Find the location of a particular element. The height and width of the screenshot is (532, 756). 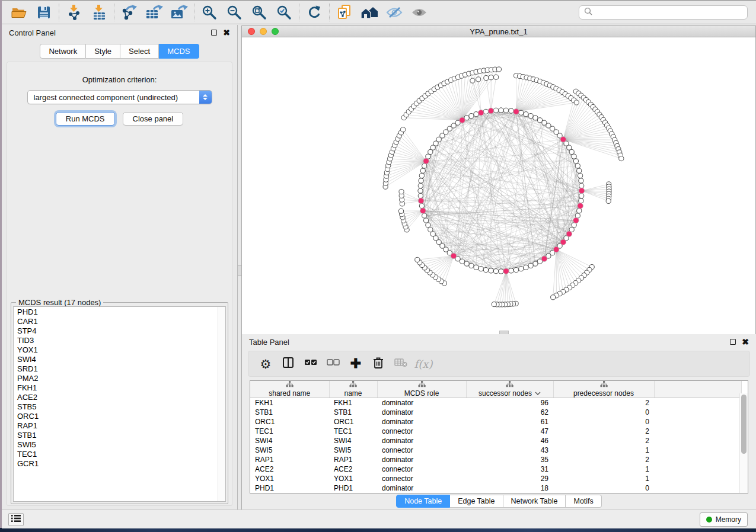

show-all-button is located at coordinates (419, 12).